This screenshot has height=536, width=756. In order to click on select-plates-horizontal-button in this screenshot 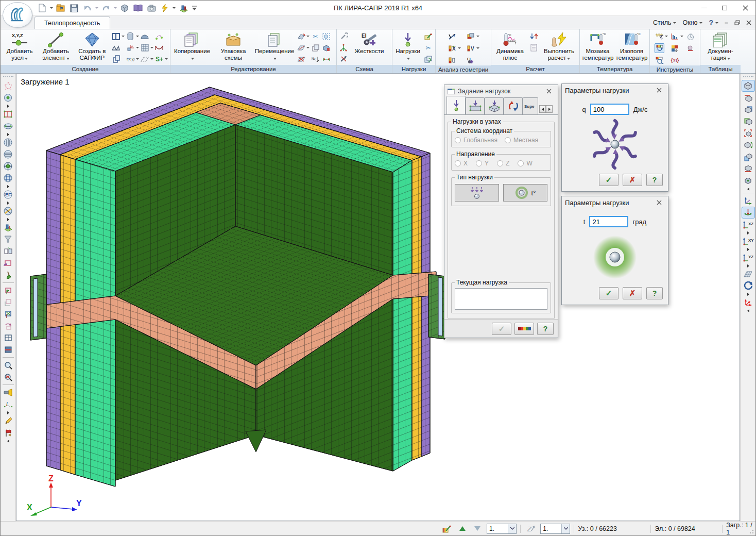, I will do `click(8, 155)`.